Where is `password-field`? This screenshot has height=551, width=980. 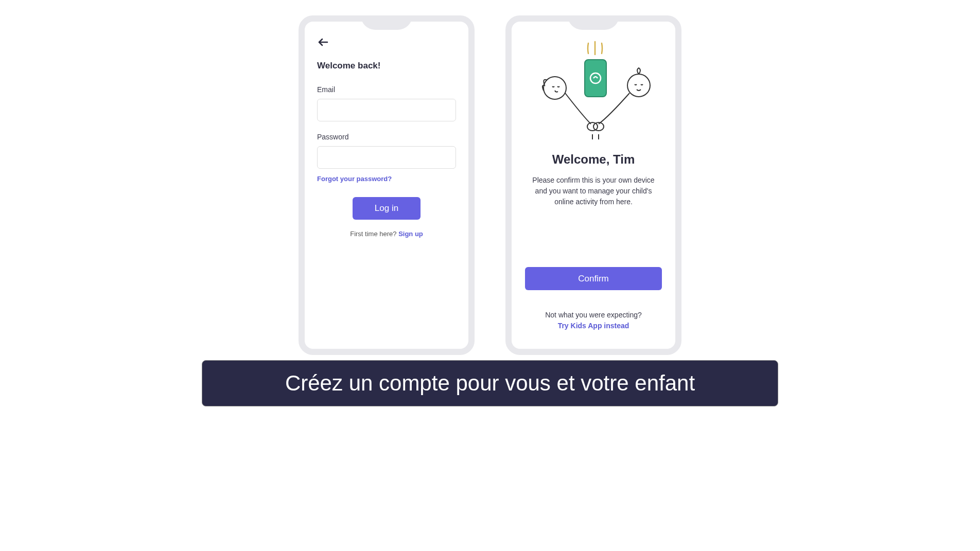 password-field is located at coordinates (387, 157).